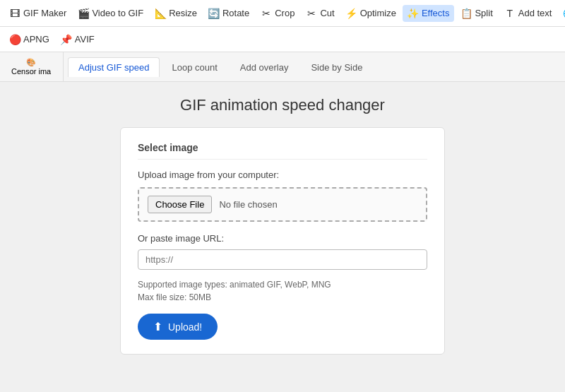  Describe the element at coordinates (176, 13) in the screenshot. I see `nav-resize: 📐 Resize` at that location.